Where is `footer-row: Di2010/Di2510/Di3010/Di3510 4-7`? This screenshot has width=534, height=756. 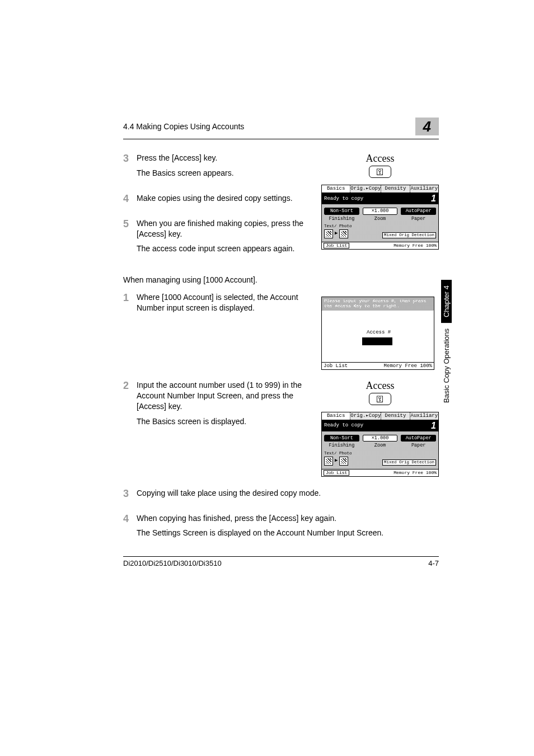
footer-row: Di2010/Di2510/Di3010/Di3510 4-7 is located at coordinates (281, 563).